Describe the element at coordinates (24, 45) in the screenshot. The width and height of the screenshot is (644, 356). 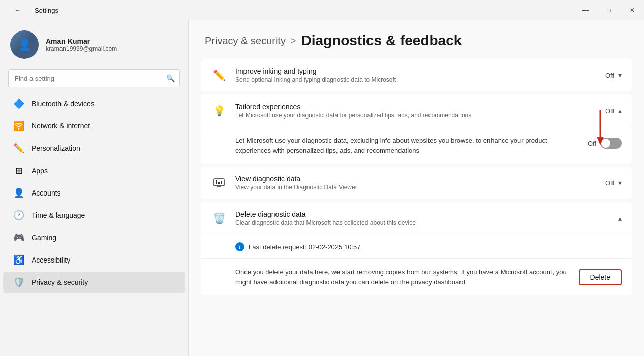
I see `avatar: 👤` at that location.